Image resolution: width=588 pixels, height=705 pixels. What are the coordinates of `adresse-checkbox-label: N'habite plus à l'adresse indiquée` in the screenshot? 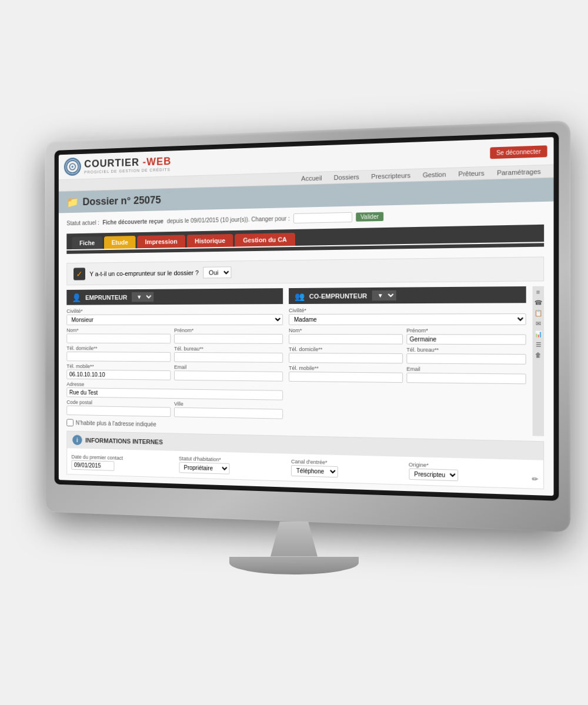 It's located at (116, 423).